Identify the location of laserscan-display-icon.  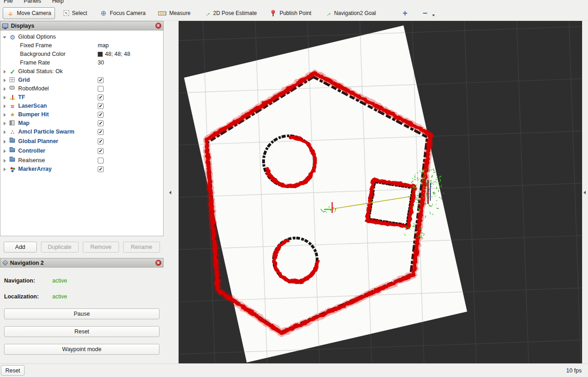
(13, 106).